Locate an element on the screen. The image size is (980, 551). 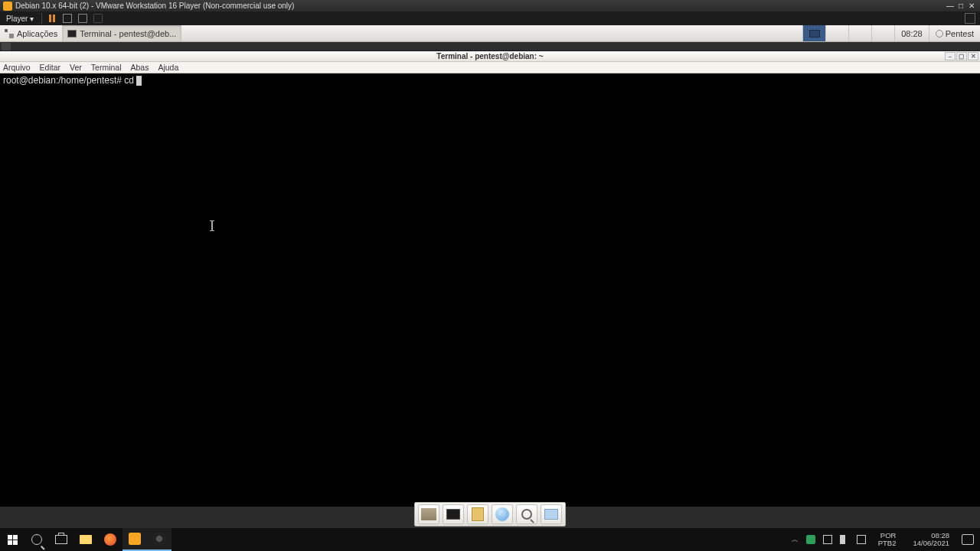
terminal-cursor is located at coordinates (139, 81).